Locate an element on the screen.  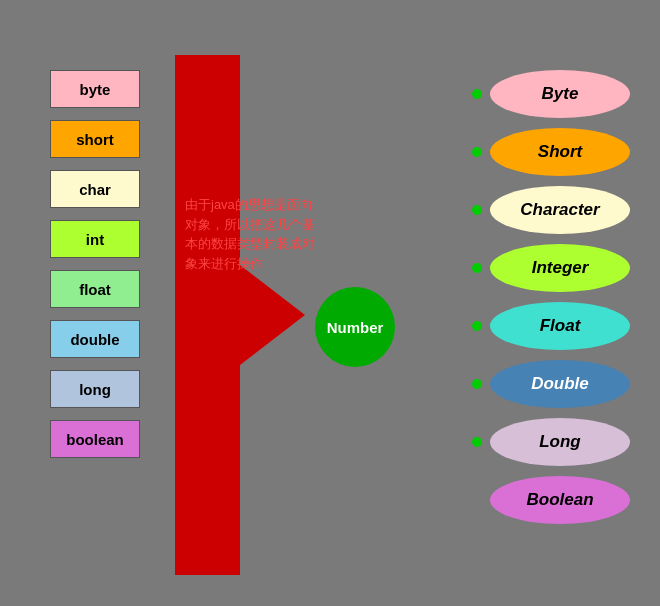
dot-double is located at coordinates (477, 384).